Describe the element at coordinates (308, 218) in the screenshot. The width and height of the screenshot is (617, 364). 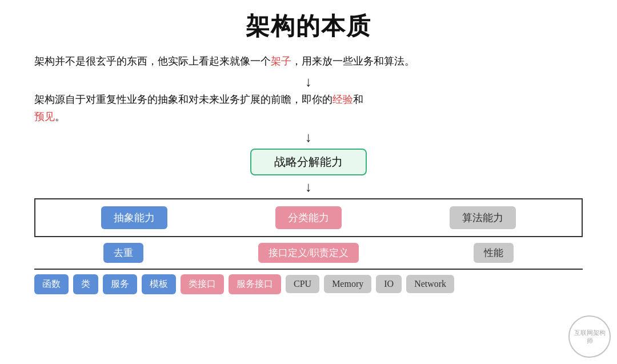
I see `level1-col2: 分类能力` at that location.